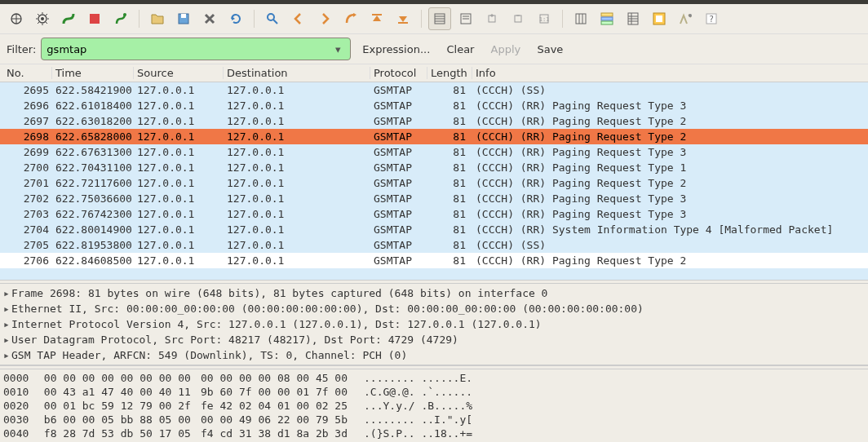 The height and width of the screenshot is (442, 868). Describe the element at coordinates (434, 391) in the screenshot. I see `hex-row: 0010 00 43 a1 47 40 00 40 11 9b 60 7f 00…` at that location.